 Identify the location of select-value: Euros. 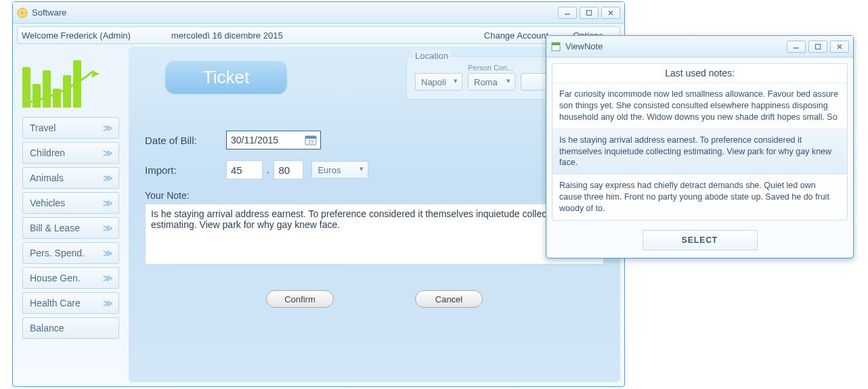
(329, 170).